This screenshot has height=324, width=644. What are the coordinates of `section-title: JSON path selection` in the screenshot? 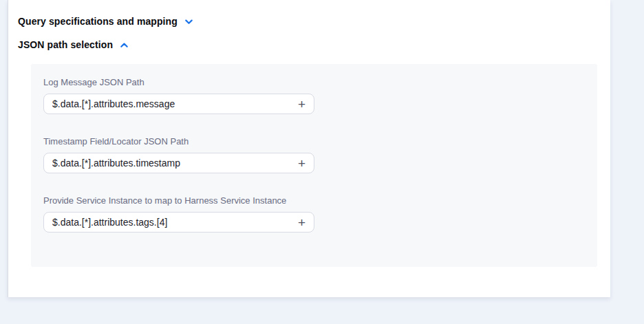 It's located at (65, 45).